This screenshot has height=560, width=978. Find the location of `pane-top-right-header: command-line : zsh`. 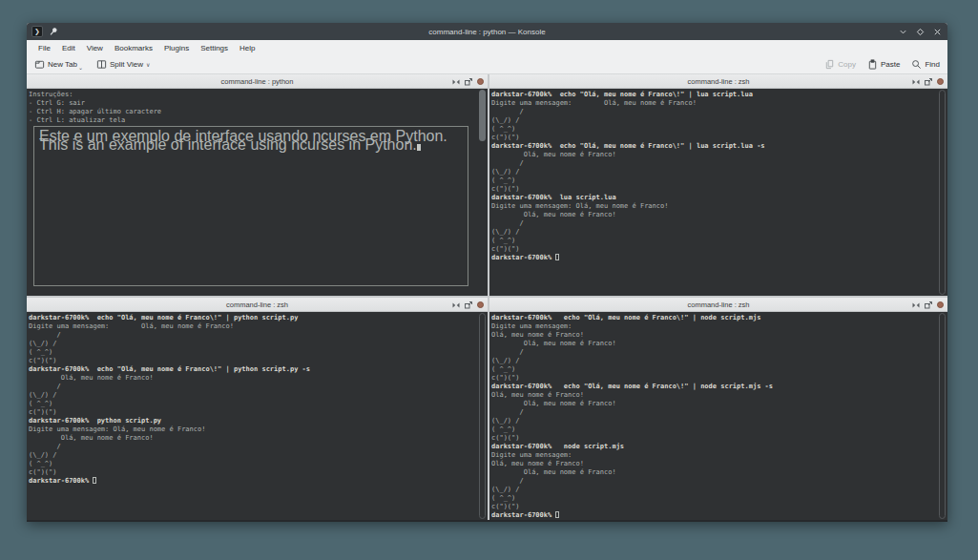

pane-top-right-header: command-line : zsh is located at coordinates (718, 82).